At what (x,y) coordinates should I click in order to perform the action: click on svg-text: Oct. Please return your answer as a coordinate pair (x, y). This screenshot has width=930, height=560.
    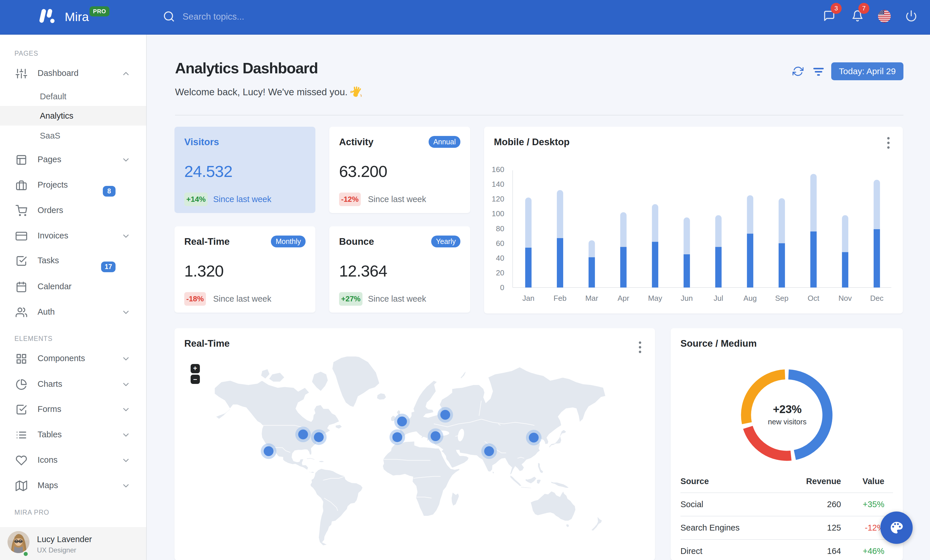
    Looking at the image, I should click on (814, 298).